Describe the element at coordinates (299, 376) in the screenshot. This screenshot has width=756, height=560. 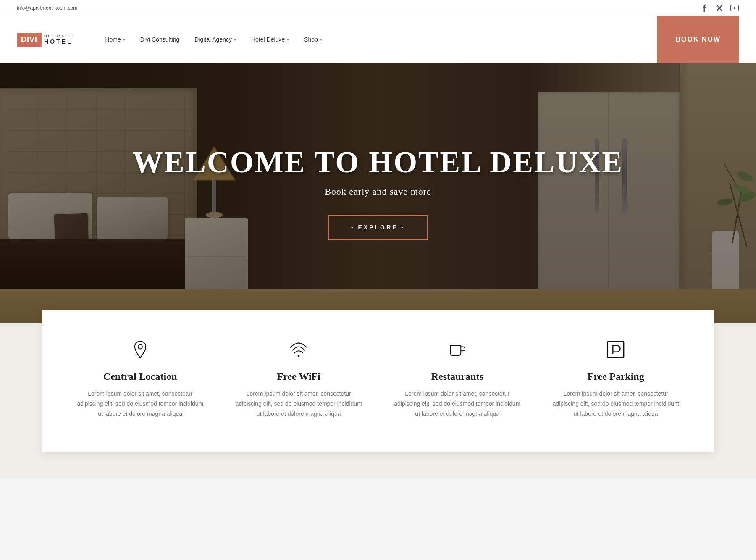
I see `feature-wifi-title: Free WiFi` at that location.